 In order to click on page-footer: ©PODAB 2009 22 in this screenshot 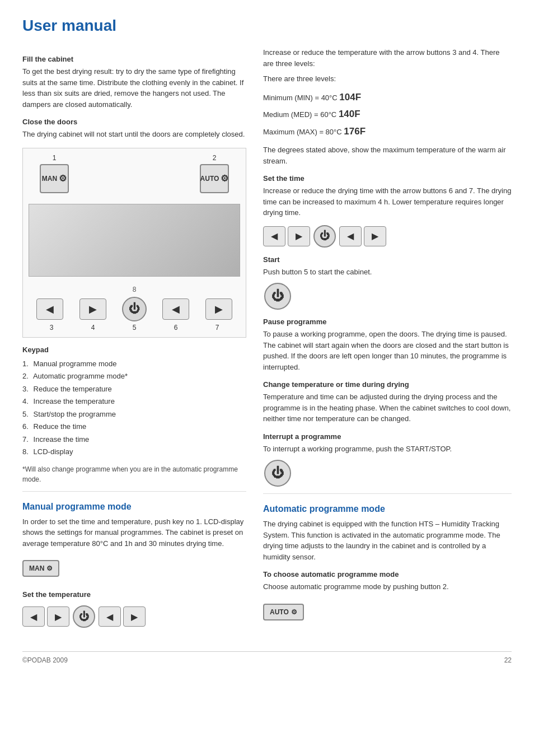, I will do `click(267, 657)`.